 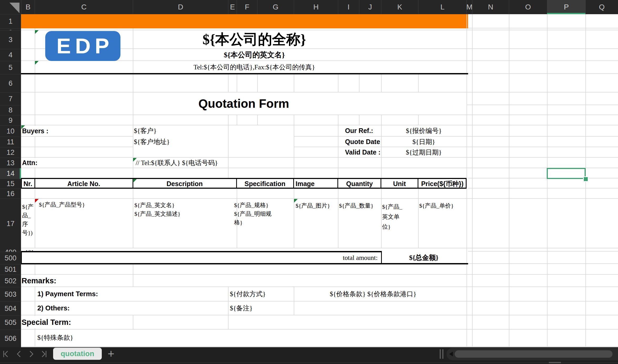 I want to click on company-name: ${本公司的全称}, so click(x=254, y=39).